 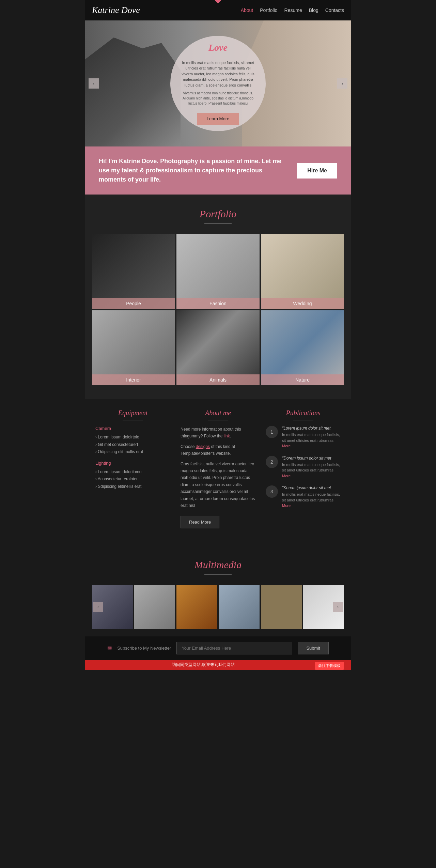 I want to click on publications-divider, so click(x=303, y=420).